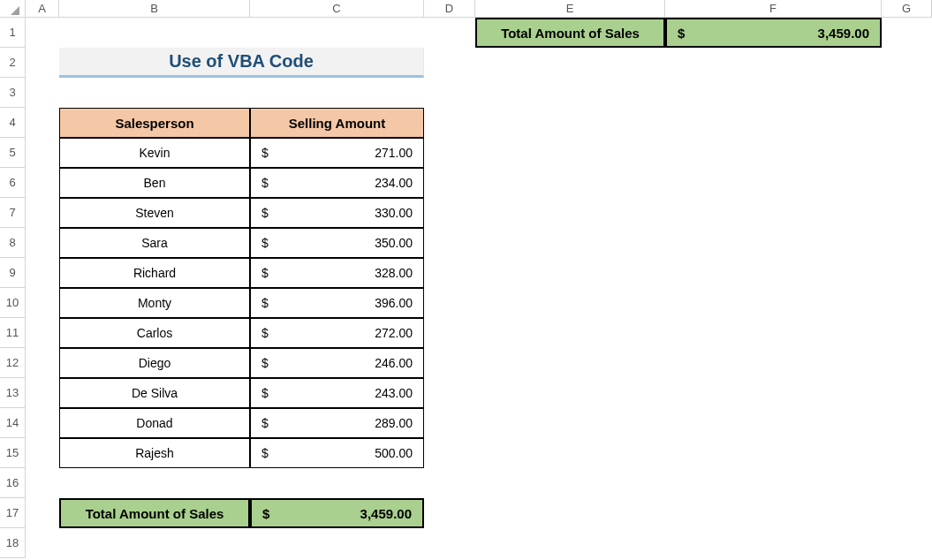 The height and width of the screenshot is (560, 932). I want to click on page-title: Use of VBA Code, so click(242, 63).